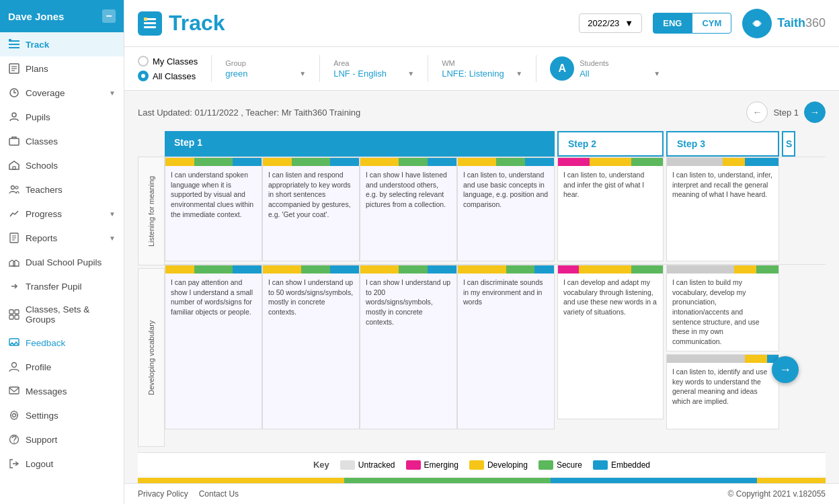 Image resolution: width=839 pixels, height=504 pixels. What do you see at coordinates (610, 210) in the screenshot?
I see `card-r1s2c1: I can listen to, understand and infer th…` at bounding box center [610, 210].